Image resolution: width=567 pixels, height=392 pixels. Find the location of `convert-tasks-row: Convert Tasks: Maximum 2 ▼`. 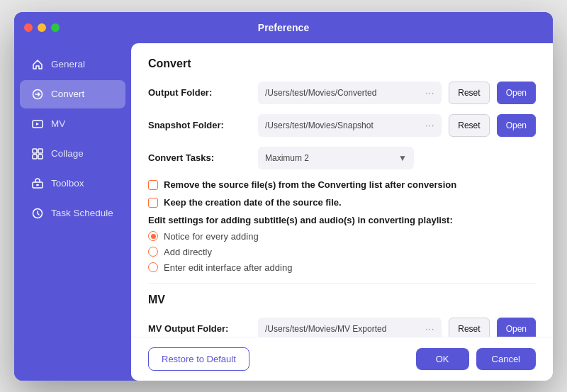

convert-tasks-row: Convert Tasks: Maximum 2 ▼ is located at coordinates (342, 158).